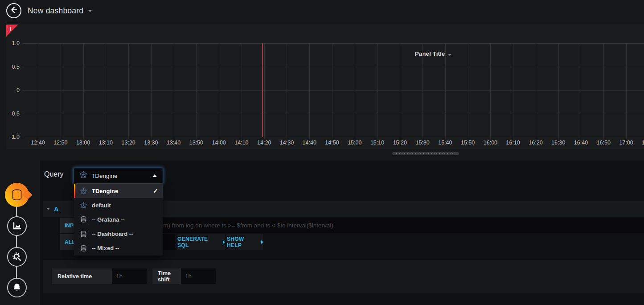 The image size is (644, 305). Describe the element at coordinates (430, 54) in the screenshot. I see `panel-title: Panel Title` at that location.